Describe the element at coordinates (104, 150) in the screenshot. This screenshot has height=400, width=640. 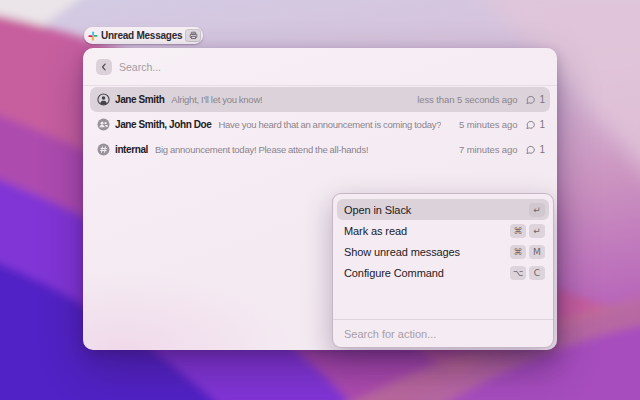
I see `hash-circle-icon` at that location.